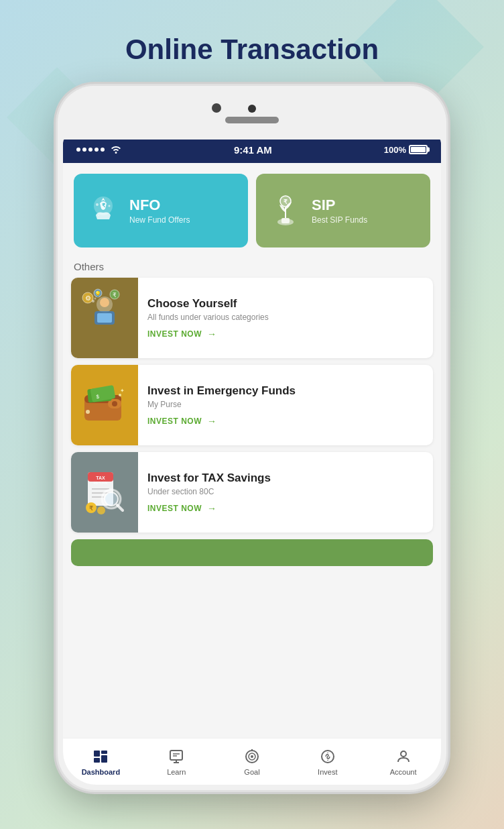 The width and height of the screenshot is (504, 829). What do you see at coordinates (105, 318) in the screenshot?
I see `choose-yourself-image: ⚙ 💡 ₹` at bounding box center [105, 318].